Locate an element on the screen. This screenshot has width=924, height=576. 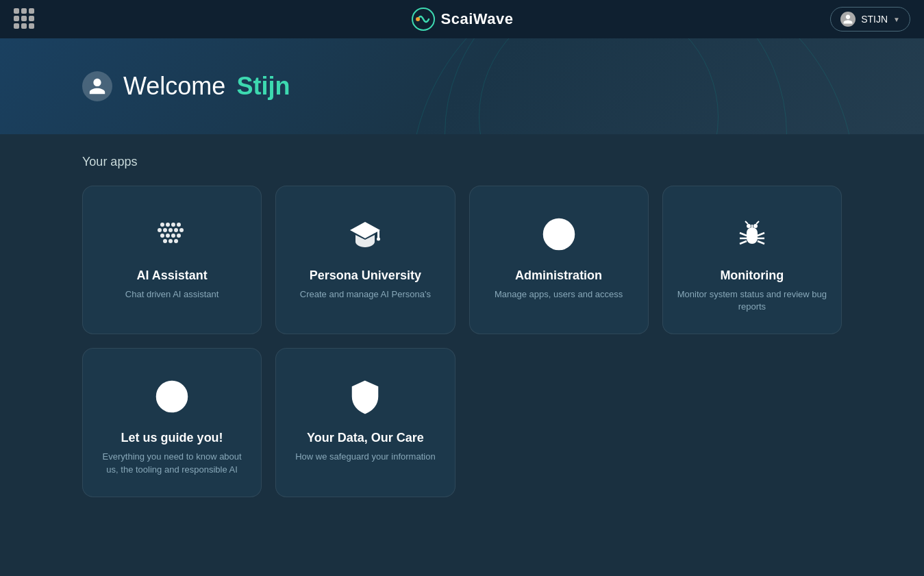
administration-desc: Manage apps, users and access is located at coordinates (559, 295).